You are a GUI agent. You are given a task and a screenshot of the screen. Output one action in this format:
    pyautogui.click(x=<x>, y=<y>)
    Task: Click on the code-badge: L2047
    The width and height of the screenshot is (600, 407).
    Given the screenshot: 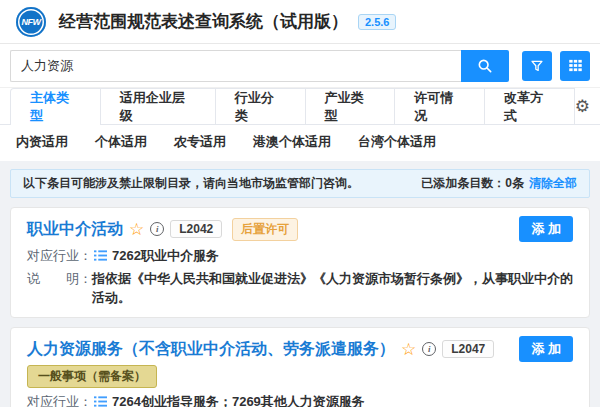 What is the action you would take?
    pyautogui.click(x=468, y=349)
    